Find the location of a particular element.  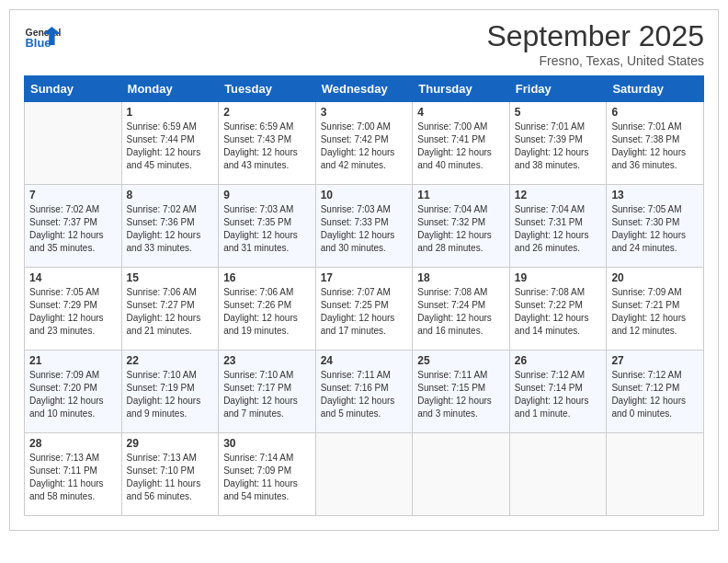

day-number: 28 is located at coordinates (74, 443).